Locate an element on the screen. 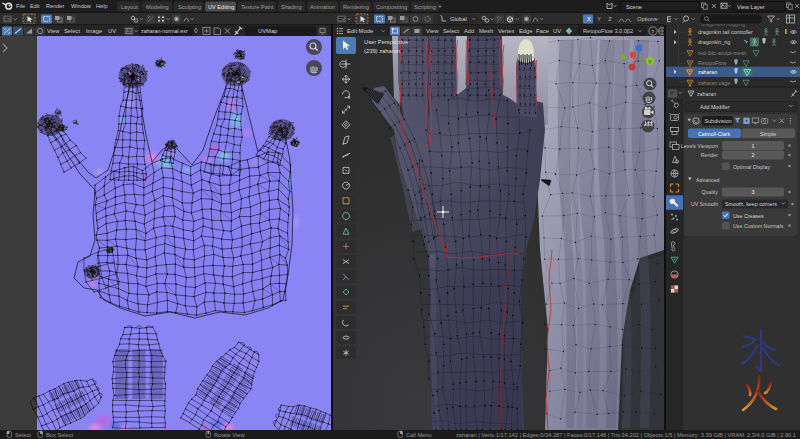 This screenshot has width=800, height=439. svg-text: dragonkin tail controller is located at coordinates (726, 32).